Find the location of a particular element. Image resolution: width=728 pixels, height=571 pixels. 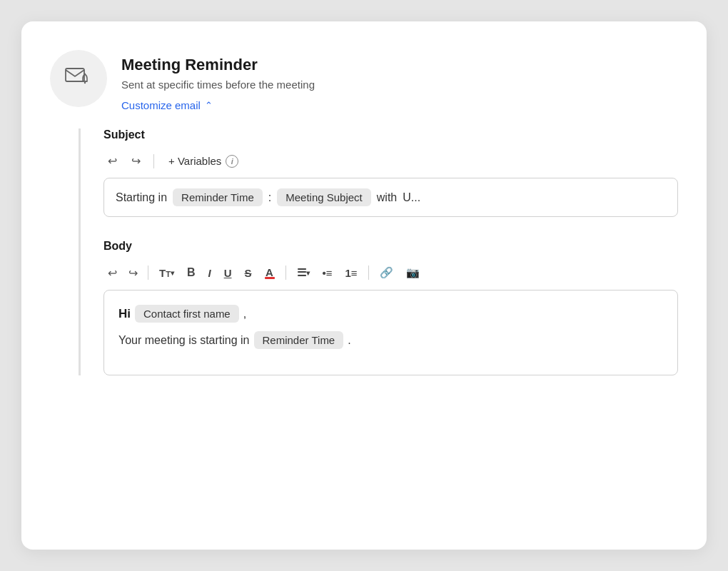

strikethrough-button: S is located at coordinates (248, 273).